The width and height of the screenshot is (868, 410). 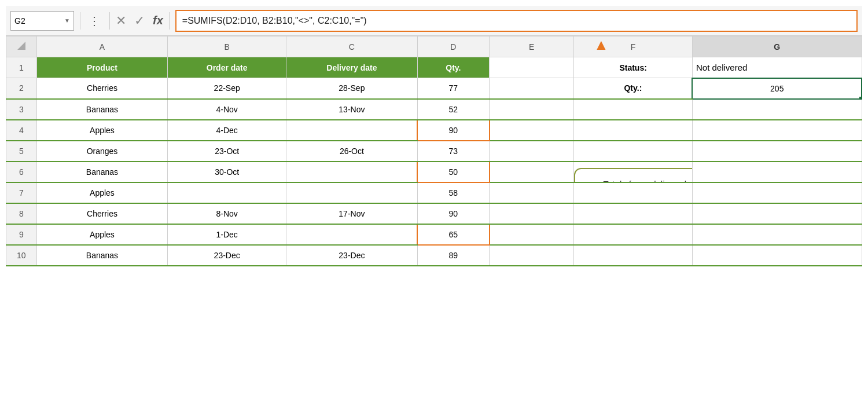 What do you see at coordinates (352, 214) in the screenshot?
I see `cell-c8: 17-Nov` at bounding box center [352, 214].